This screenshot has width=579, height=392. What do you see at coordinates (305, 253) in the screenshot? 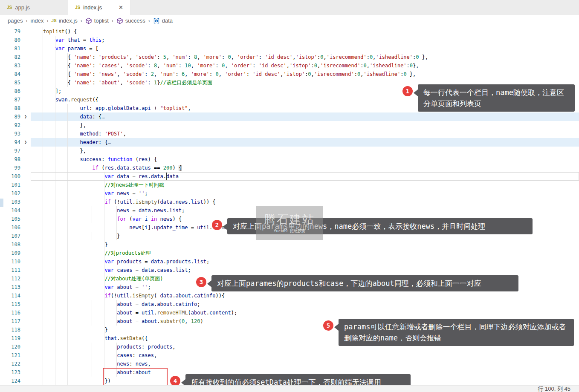
I see `code-text: //对products处理` at bounding box center [305, 253].